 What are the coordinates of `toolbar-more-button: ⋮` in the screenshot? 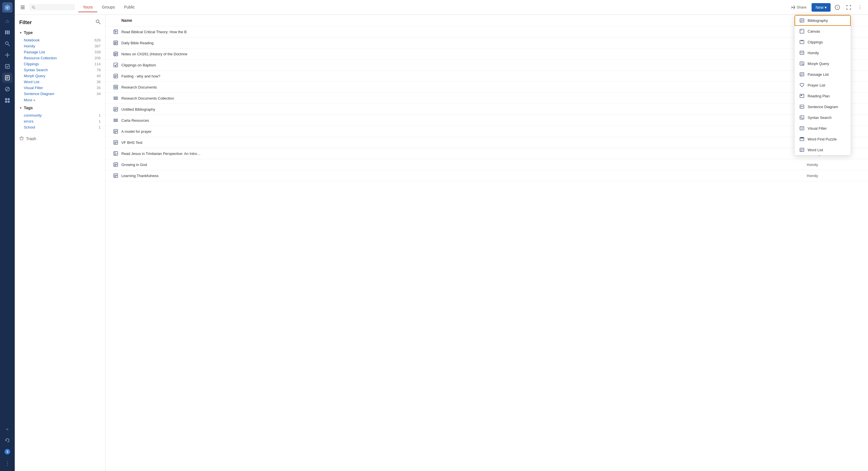 It's located at (860, 7).